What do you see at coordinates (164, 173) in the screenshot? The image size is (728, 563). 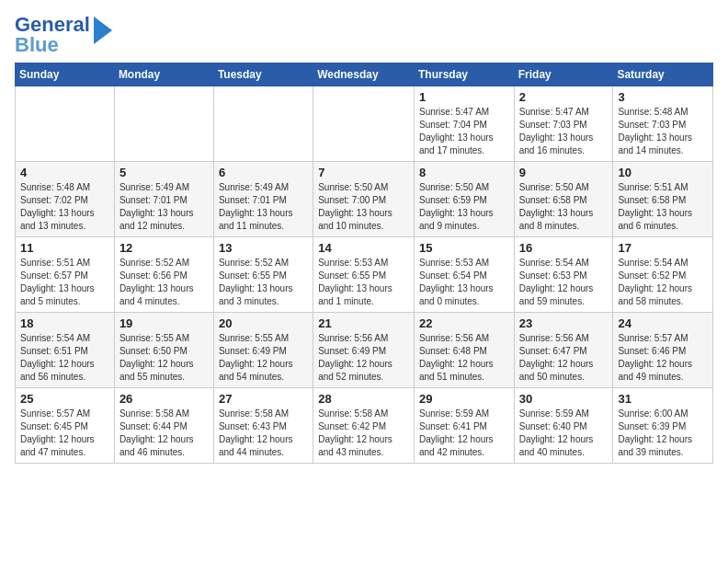 I see `day-number: 5` at bounding box center [164, 173].